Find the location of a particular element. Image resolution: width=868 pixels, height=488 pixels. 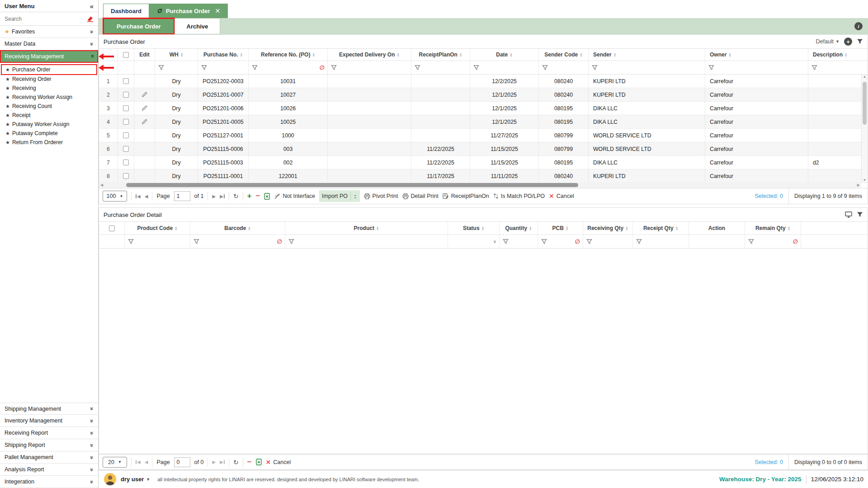

sidebar-item-return-from-orderer: ★Return From Orderer is located at coordinates (49, 142).